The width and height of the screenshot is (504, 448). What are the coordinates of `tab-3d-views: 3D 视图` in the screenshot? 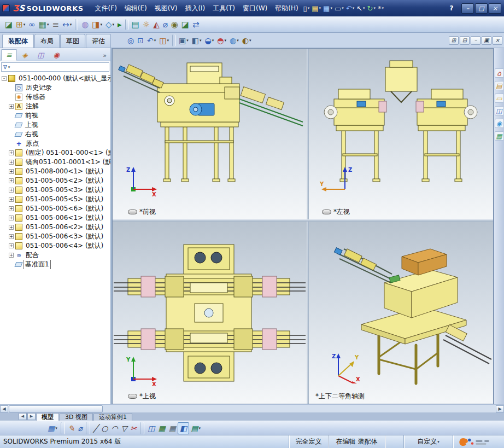 It's located at (77, 417).